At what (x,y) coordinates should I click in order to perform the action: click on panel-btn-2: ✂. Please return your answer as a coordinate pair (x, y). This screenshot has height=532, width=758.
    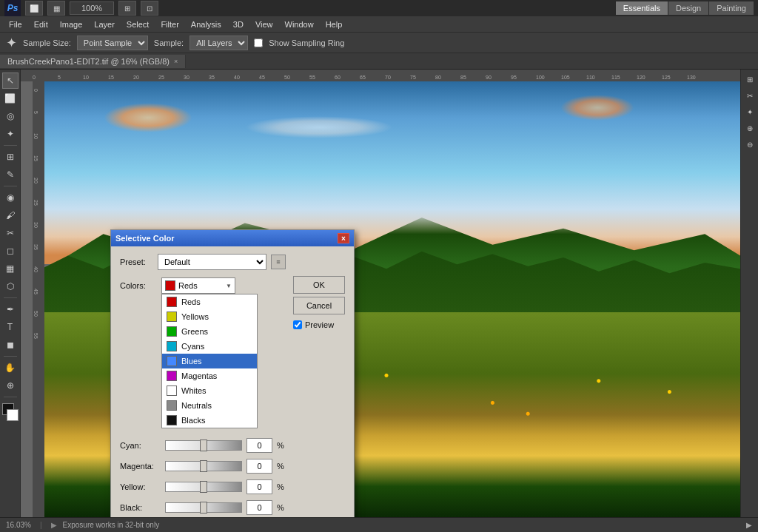
    Looking at the image, I should click on (750, 95).